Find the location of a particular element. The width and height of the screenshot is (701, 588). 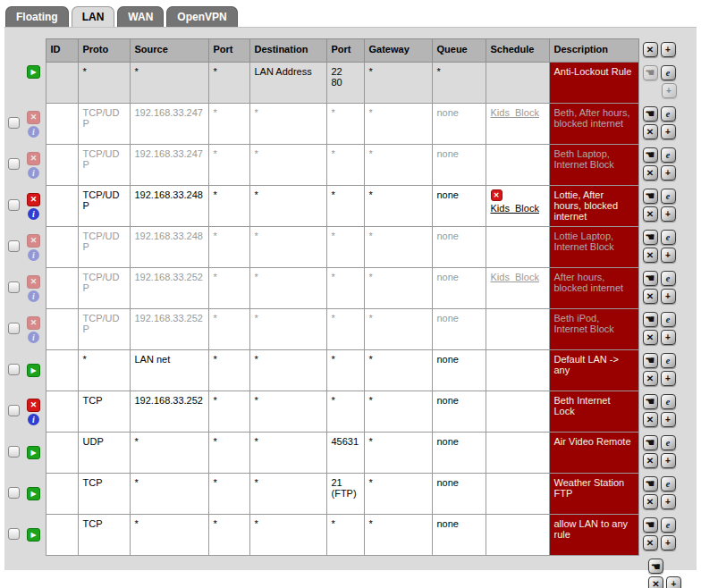

tab-lan: LAN is located at coordinates (93, 16).